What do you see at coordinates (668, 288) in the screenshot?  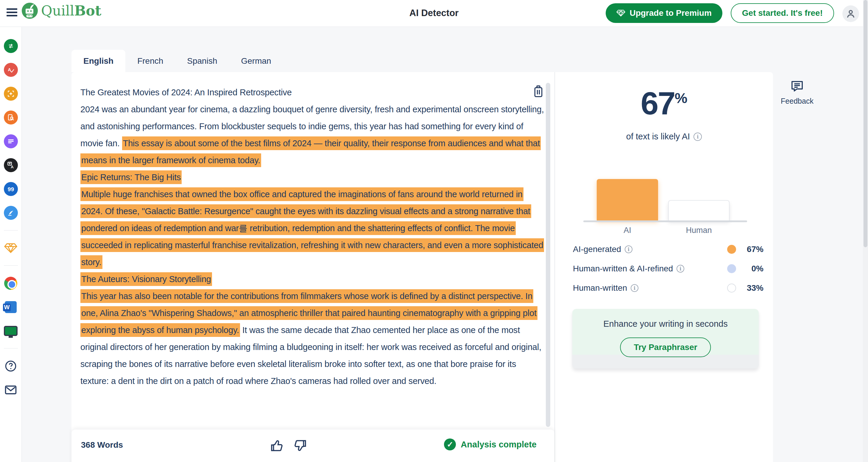 I see `legend-row: Human-writteni33%` at bounding box center [668, 288].